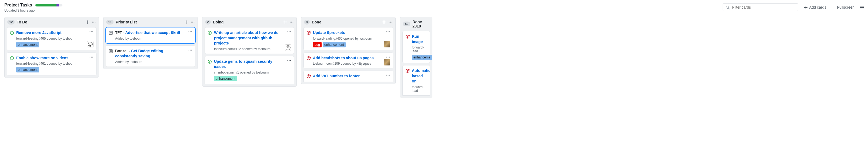 This screenshot has height=160, width=868. What do you see at coordinates (352, 33) in the screenshot?
I see `card-title-link: Update Sprockets` at bounding box center [352, 33].